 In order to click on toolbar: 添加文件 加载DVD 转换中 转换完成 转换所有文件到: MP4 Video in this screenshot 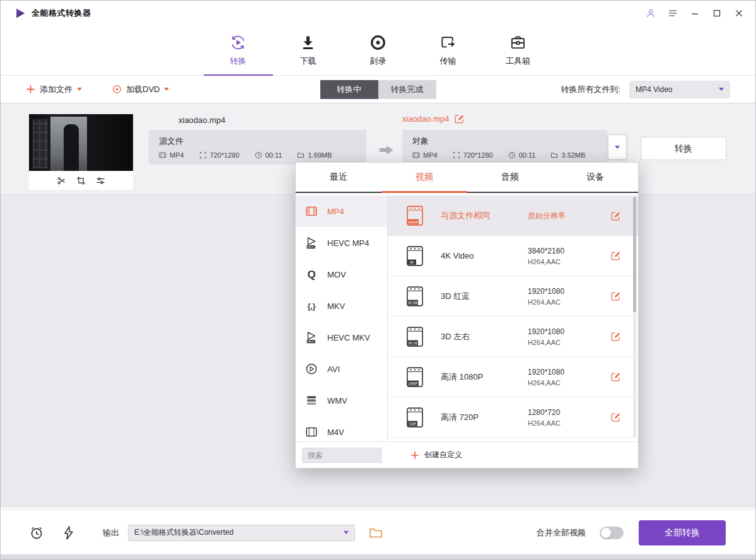, I will do `click(378, 90)`.